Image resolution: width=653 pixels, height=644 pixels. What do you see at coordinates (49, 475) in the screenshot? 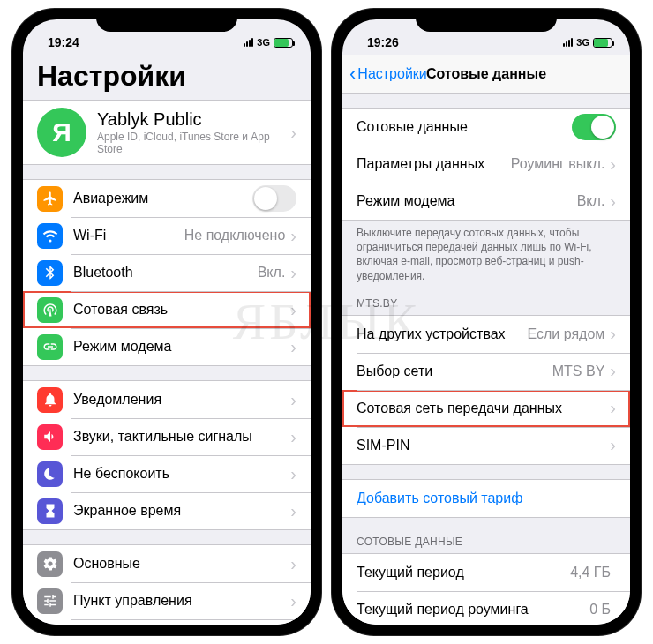
I see `moon-icon` at bounding box center [49, 475].